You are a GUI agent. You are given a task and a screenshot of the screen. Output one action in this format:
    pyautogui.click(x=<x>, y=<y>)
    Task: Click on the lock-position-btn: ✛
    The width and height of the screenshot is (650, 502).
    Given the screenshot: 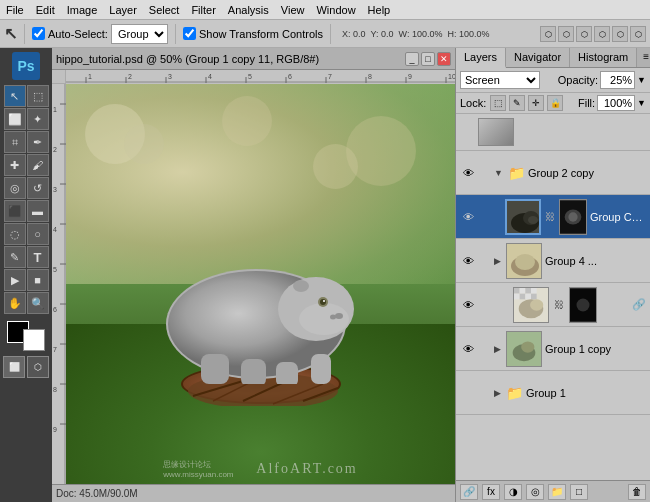 What is the action you would take?
    pyautogui.click(x=536, y=103)
    